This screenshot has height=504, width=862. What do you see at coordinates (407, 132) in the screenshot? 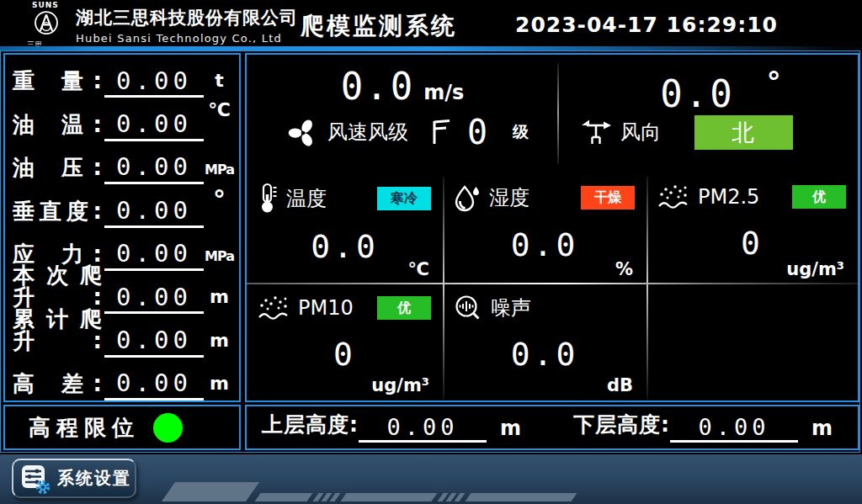
I see `wind-speed-row: 风速风级 0 级` at bounding box center [407, 132].